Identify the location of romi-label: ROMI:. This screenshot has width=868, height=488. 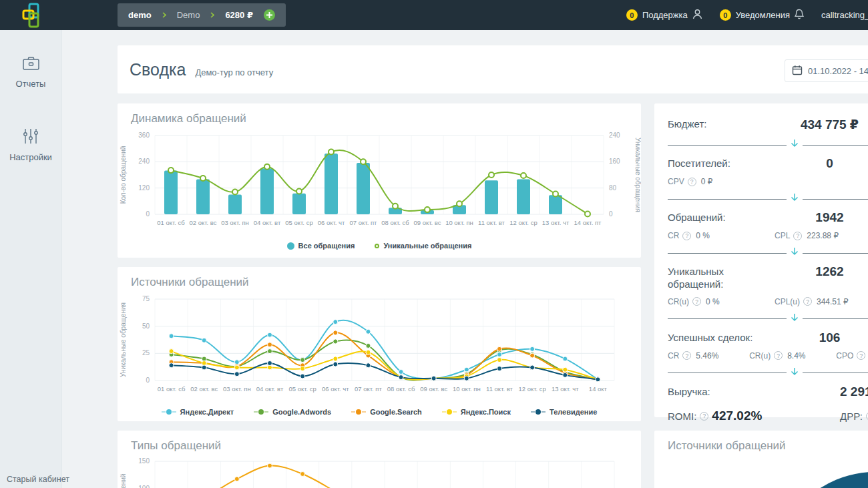
(682, 417).